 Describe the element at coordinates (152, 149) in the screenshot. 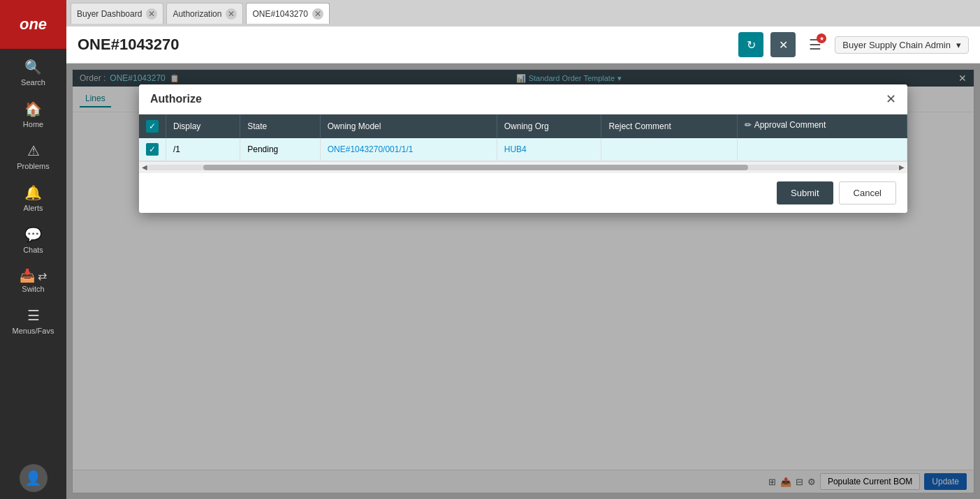

I see `row-checkbox-cell: ✓` at that location.